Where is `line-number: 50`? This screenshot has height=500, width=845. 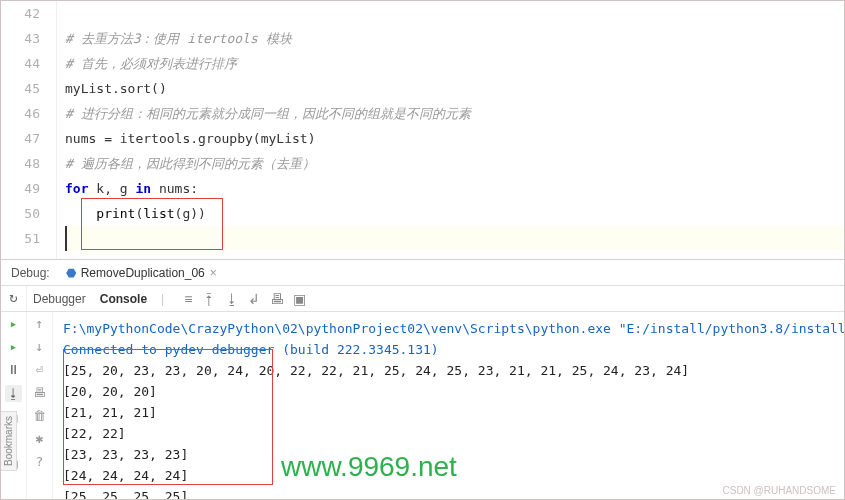 line-number: 50 is located at coordinates (20, 214).